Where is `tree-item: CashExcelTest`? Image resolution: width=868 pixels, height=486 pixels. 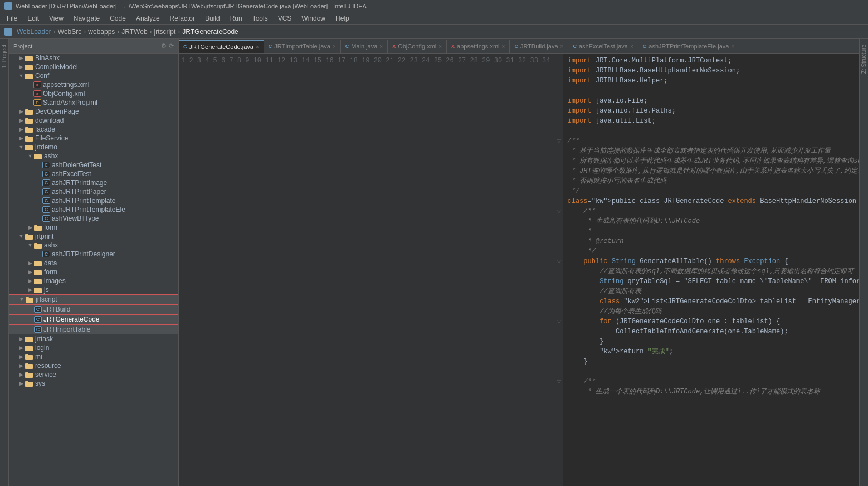
tree-item: CashExcelTest is located at coordinates (94, 174).